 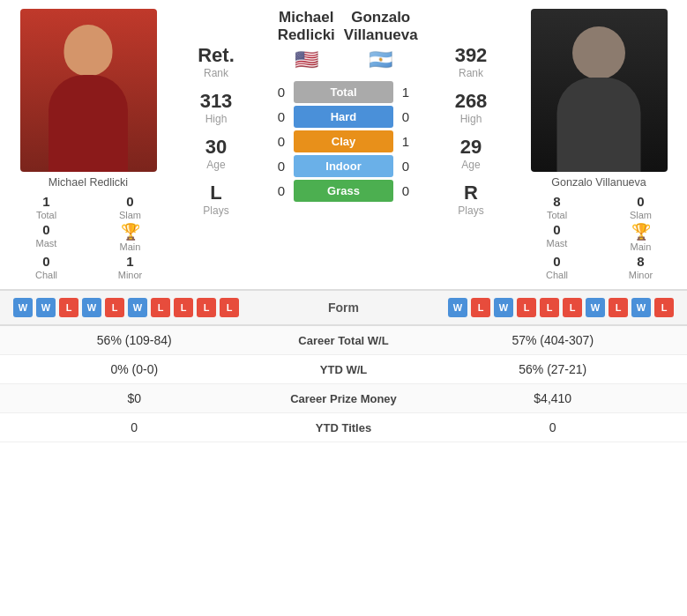 What do you see at coordinates (131, 232) in the screenshot?
I see `left-trophy-icon: 🏆` at bounding box center [131, 232].